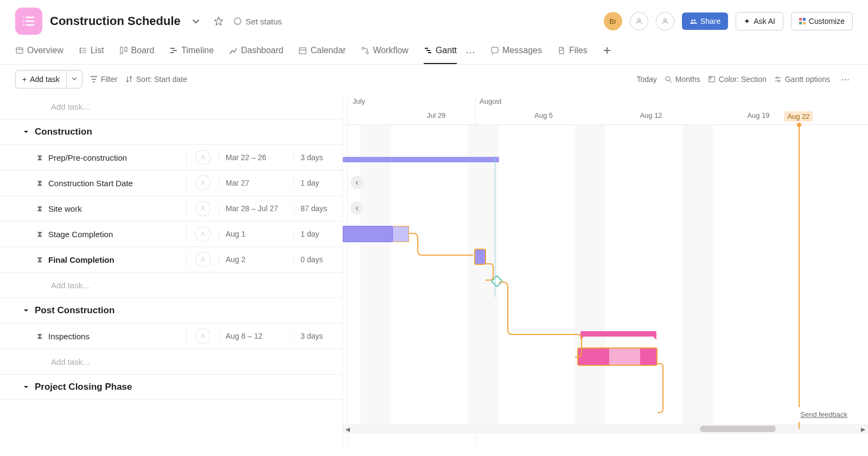 Image resolution: width=868 pixels, height=456 pixels. I want to click on gantt-bar-sitework-extension, so click(401, 234).